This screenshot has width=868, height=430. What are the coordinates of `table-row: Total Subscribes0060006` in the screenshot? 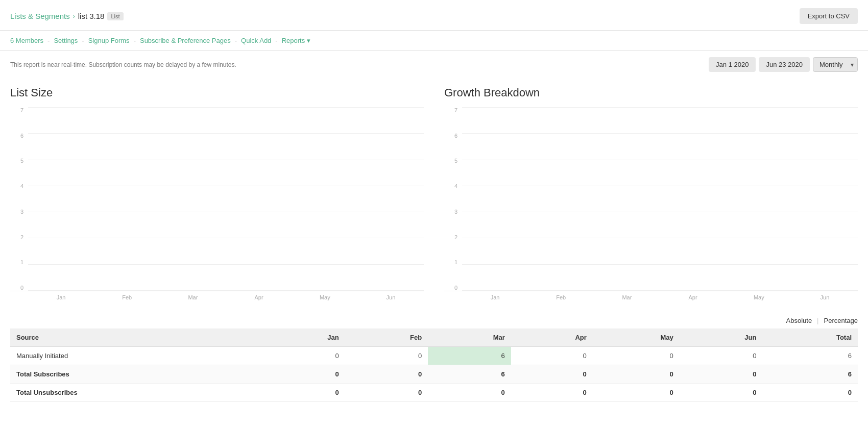 It's located at (434, 374).